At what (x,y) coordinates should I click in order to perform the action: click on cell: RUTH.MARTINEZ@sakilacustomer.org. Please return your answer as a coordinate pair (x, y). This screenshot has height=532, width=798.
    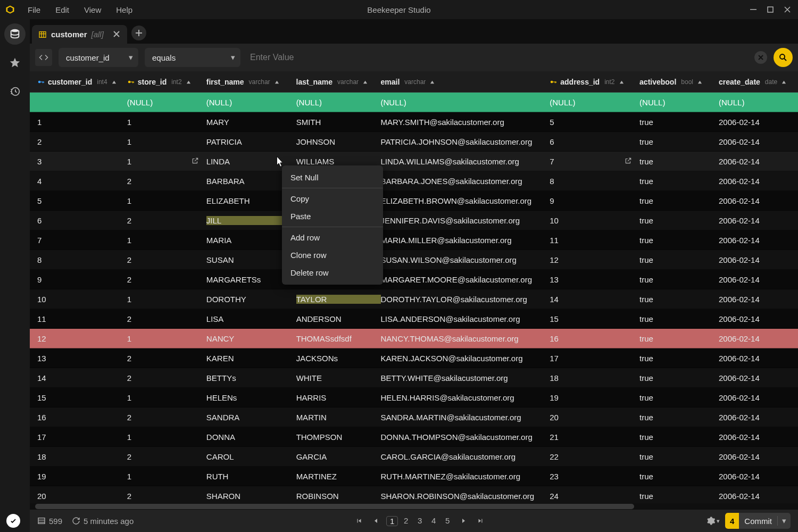
    Looking at the image, I should click on (466, 477).